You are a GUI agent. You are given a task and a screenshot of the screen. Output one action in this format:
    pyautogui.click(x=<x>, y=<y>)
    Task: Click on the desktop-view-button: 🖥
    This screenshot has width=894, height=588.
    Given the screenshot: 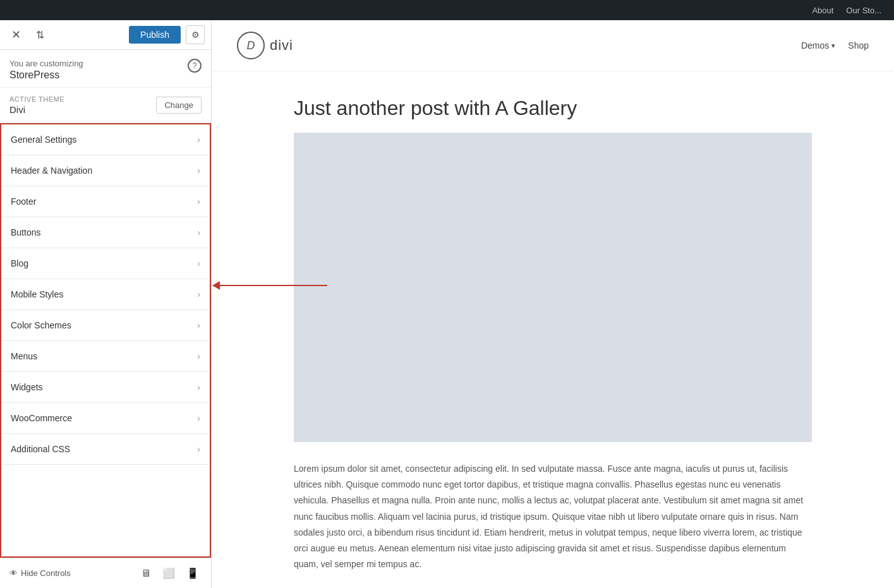 What is the action you would take?
    pyautogui.click(x=146, y=573)
    